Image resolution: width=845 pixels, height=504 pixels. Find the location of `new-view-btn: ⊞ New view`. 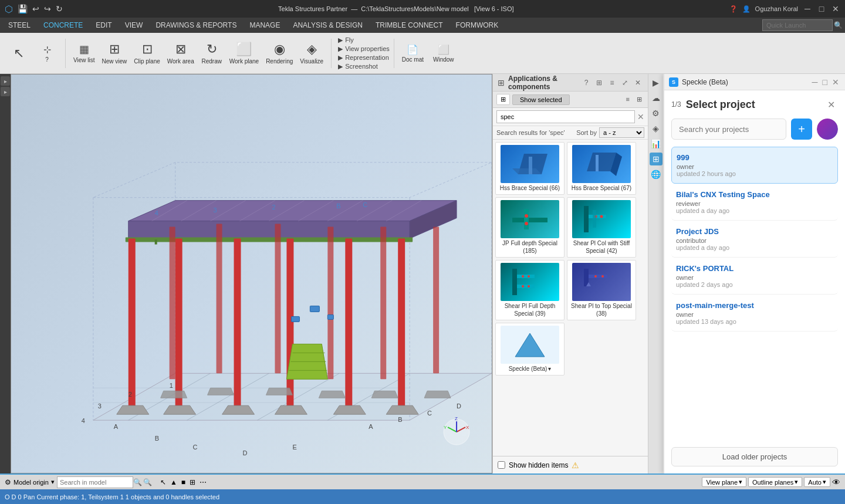

new-view-btn: ⊞ New view is located at coordinates (115, 53).